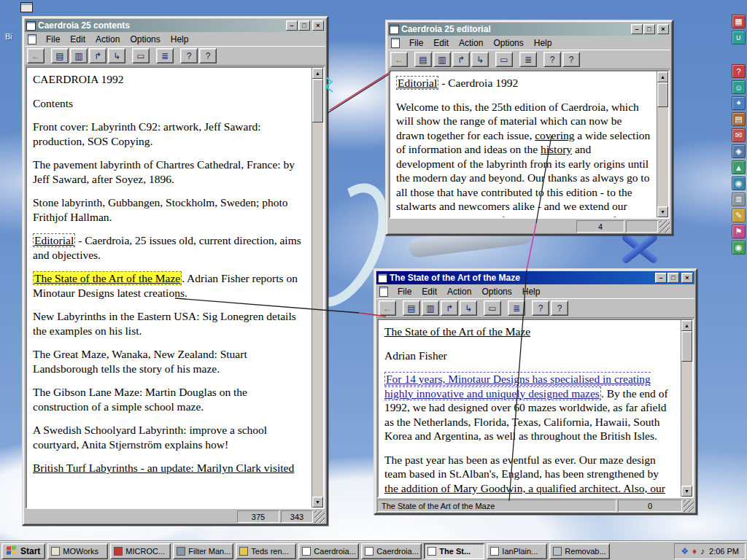 The image size is (747, 560). What do you see at coordinates (77, 551) in the screenshot?
I see `task-button-moworks: MOWorks` at bounding box center [77, 551].